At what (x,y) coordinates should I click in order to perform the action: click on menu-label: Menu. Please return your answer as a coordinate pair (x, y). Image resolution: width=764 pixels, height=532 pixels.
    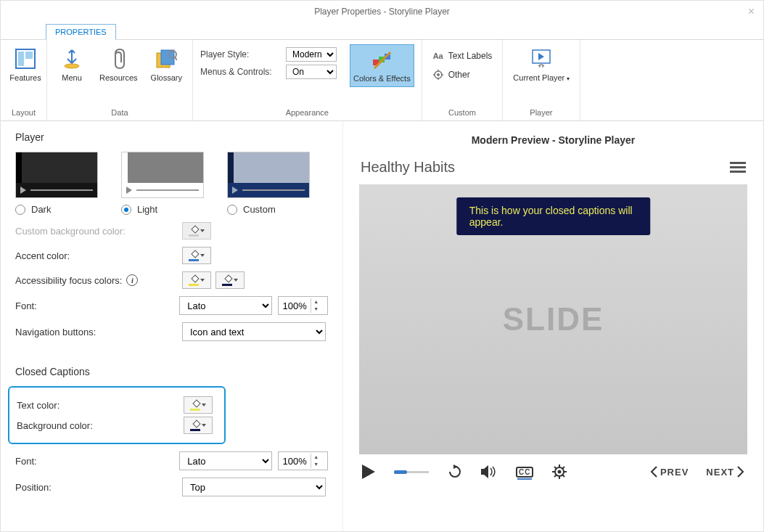
    Looking at the image, I should click on (72, 78).